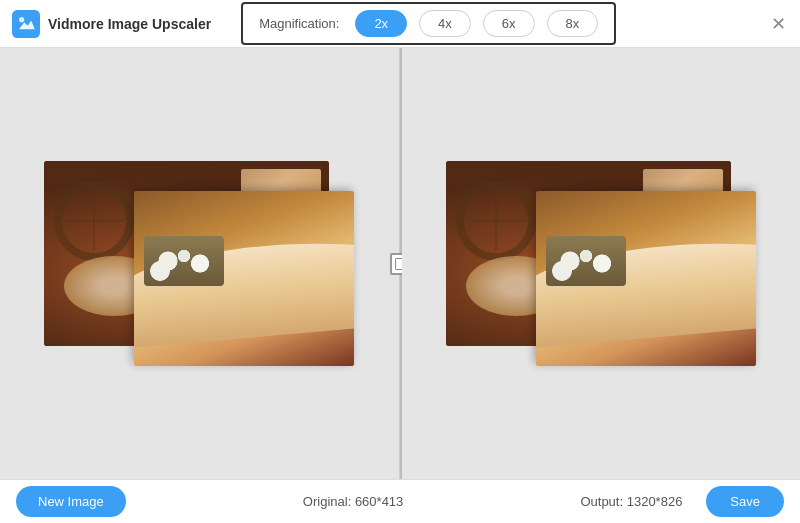  What do you see at coordinates (353, 502) in the screenshot?
I see `original-info: Original: 660*413` at bounding box center [353, 502].